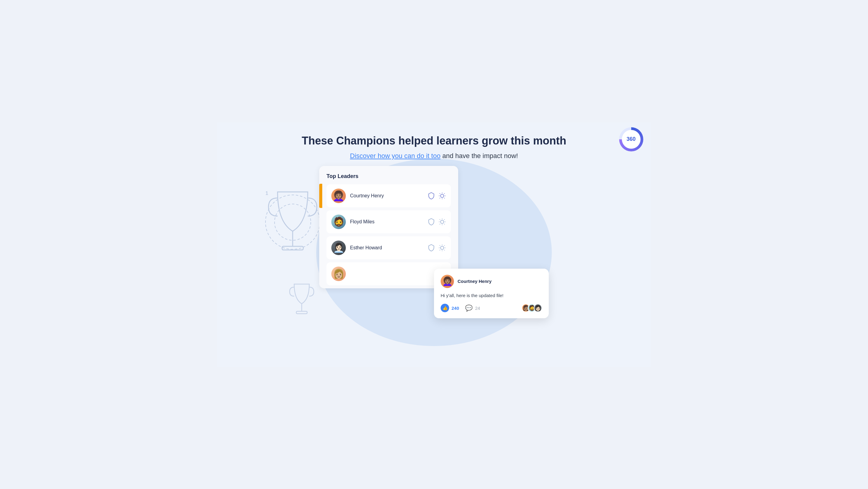  What do you see at coordinates (338, 196) in the screenshot?
I see `avatar-courtney` at bounding box center [338, 196].